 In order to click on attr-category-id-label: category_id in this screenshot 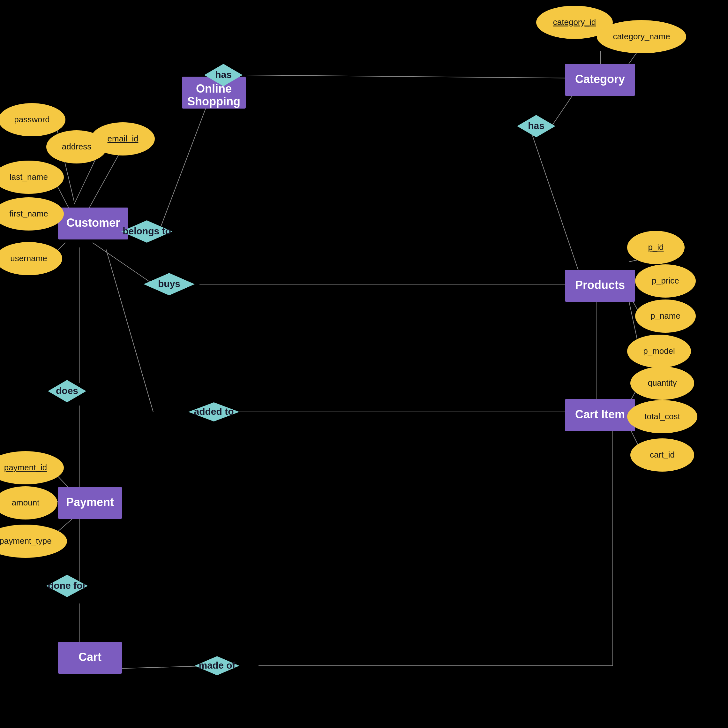, I will do `click(574, 22)`.